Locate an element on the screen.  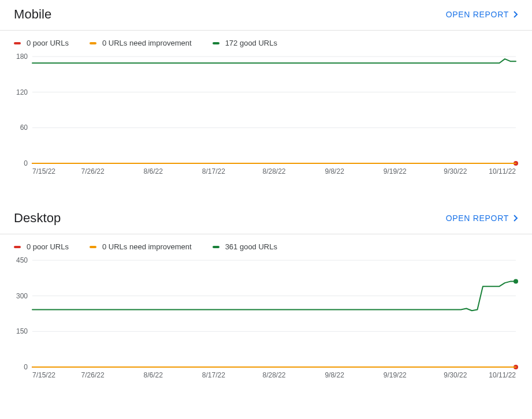
mobile-open-report-link: OPEN REPORT is located at coordinates (482, 14).